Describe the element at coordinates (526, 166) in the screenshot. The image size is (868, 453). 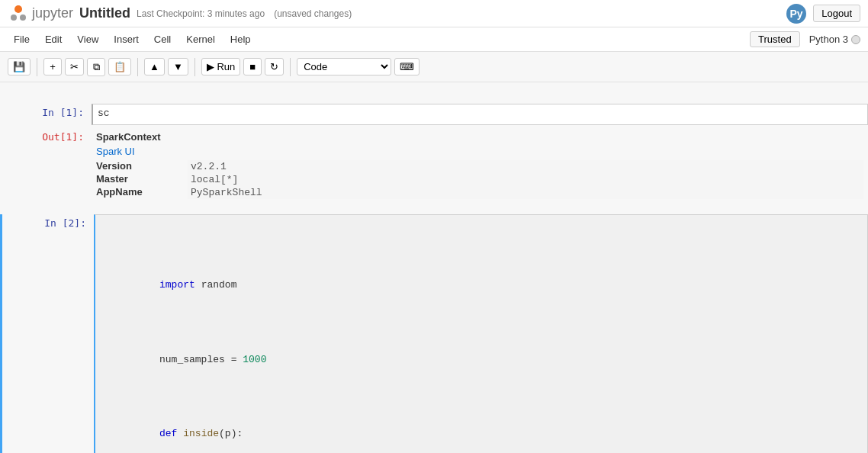
I see `spark-version-val: v2.2.1` at that location.